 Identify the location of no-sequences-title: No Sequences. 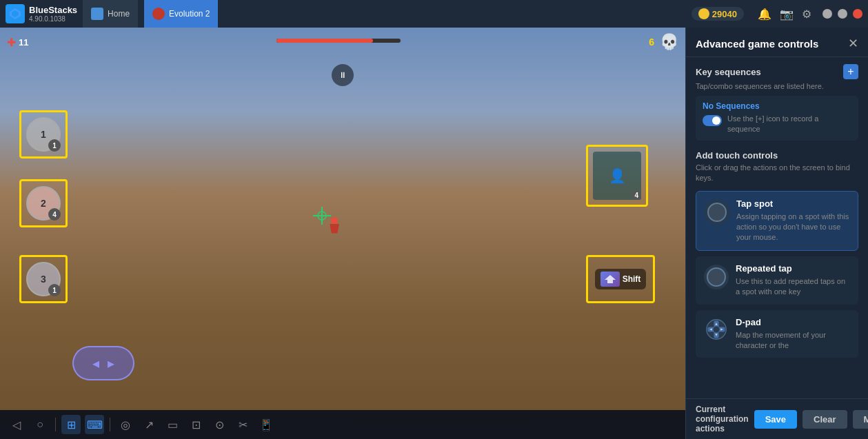
(777, 106).